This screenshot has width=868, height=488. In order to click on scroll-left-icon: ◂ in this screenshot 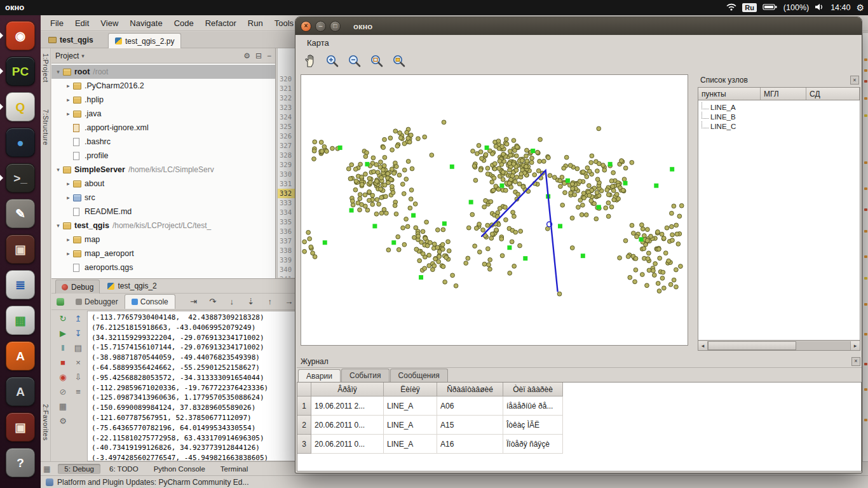, I will do `click(703, 346)`.